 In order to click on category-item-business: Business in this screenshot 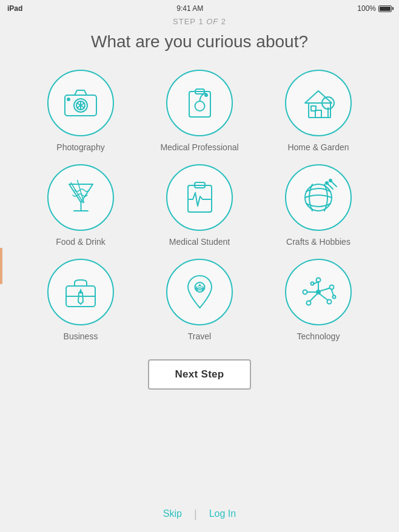, I will do `click(81, 300)`.